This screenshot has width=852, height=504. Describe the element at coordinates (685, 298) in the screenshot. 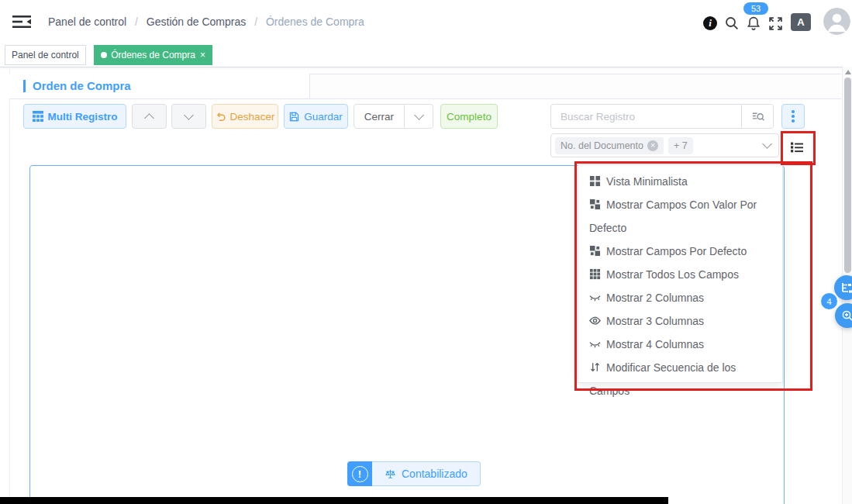

I see `menu-item-2-columnas: Mostrar 2 Columnas` at that location.